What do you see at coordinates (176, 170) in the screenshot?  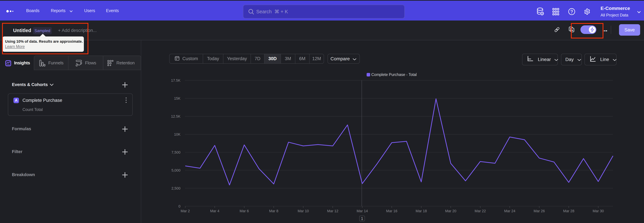 I see `svg-text: 5,000` at bounding box center [176, 170].